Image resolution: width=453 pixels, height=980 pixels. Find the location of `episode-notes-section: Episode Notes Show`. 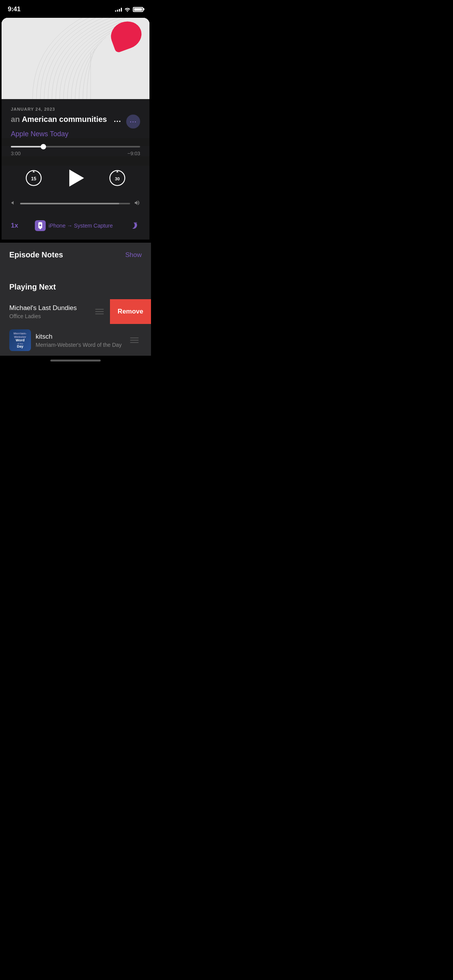

episode-notes-section: Episode Notes Show is located at coordinates (76, 259).